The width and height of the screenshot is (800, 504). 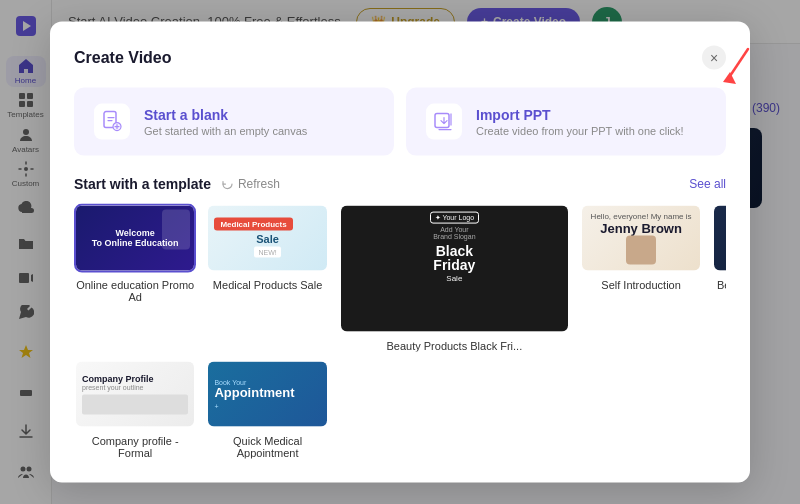 I want to click on template-label-company: Company profile - Formal, so click(x=135, y=446).